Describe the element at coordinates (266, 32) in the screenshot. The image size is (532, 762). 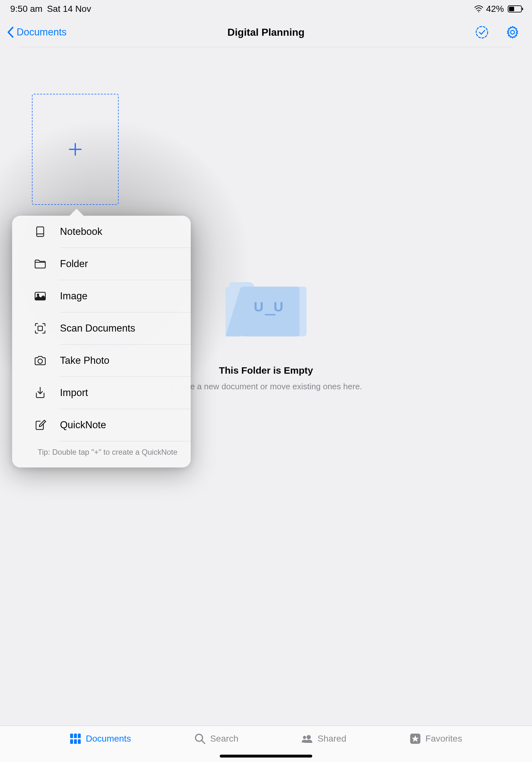
I see `nav-bar: Documents Digital Planning` at that location.